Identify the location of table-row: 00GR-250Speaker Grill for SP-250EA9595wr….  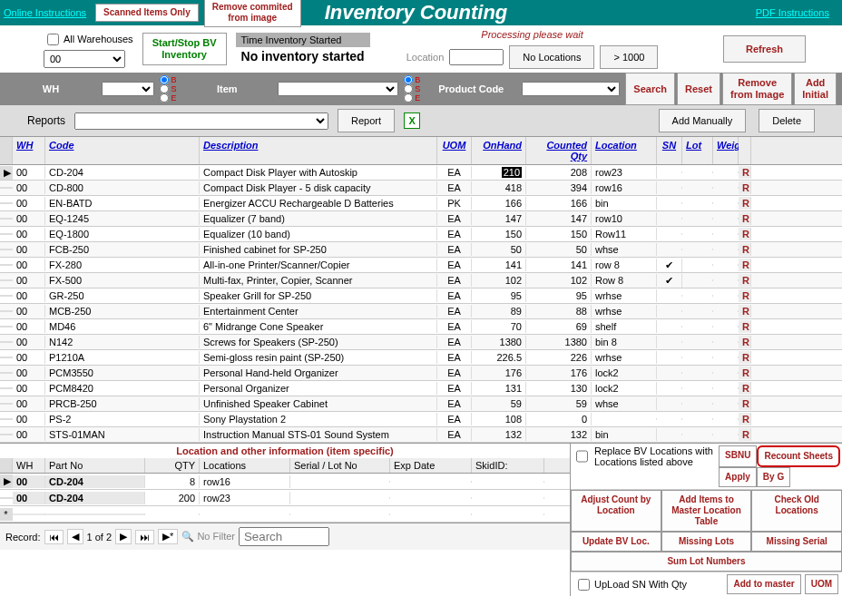
(421, 296).